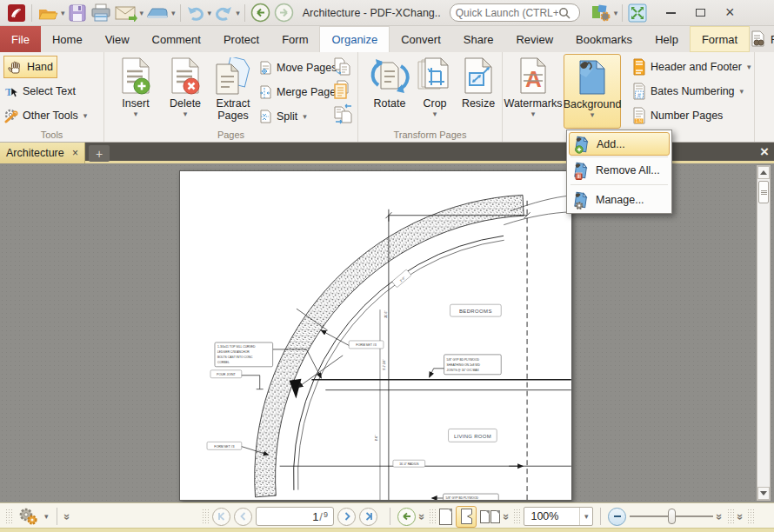 The width and height of the screenshot is (774, 532). What do you see at coordinates (616, 13) in the screenshot?
I see `ui-options-caret-icon: ▾` at bounding box center [616, 13].